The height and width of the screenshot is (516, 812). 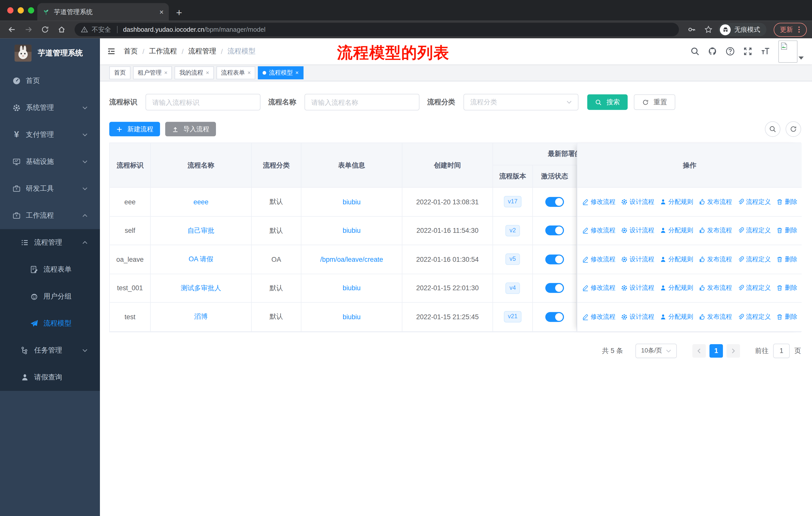 I want to click on tag-process-model: 流程模型×, so click(x=281, y=73).